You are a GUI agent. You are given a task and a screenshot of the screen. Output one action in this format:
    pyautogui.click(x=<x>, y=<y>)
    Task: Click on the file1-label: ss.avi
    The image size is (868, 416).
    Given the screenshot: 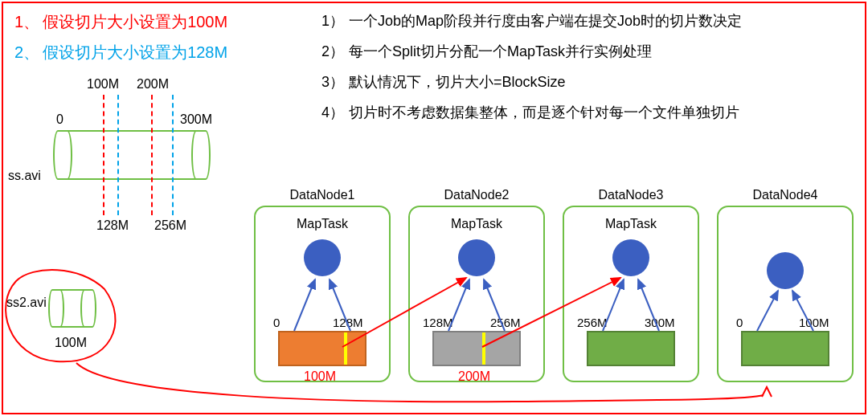 What is the action you would take?
    pyautogui.click(x=24, y=176)
    